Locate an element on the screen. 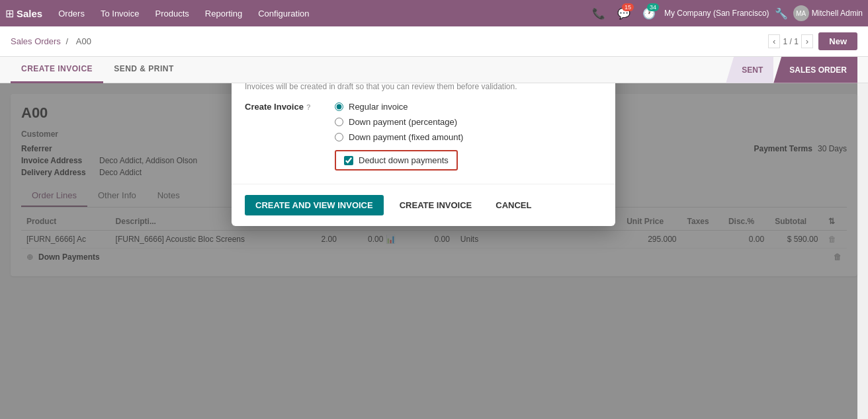 Image resolution: width=868 pixels, height=419 pixels. nav-orders: Orders is located at coordinates (71, 13).